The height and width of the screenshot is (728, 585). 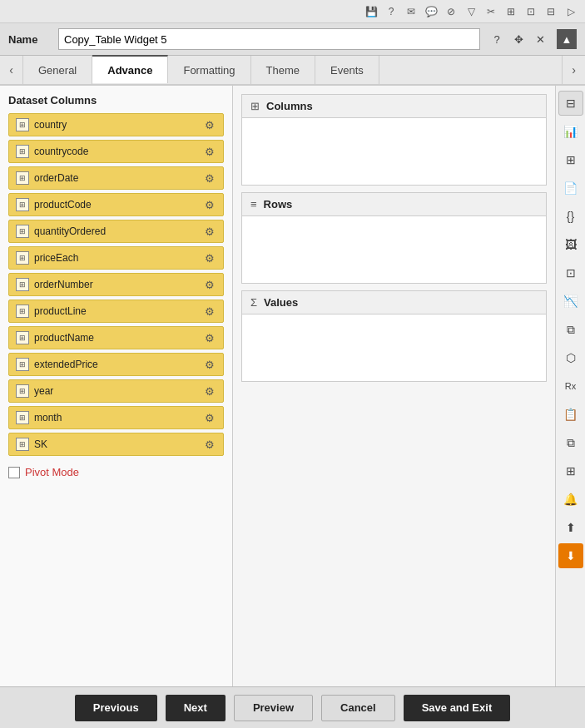 I want to click on sidebar-bell-icon: 🔔, so click(x=571, y=499).